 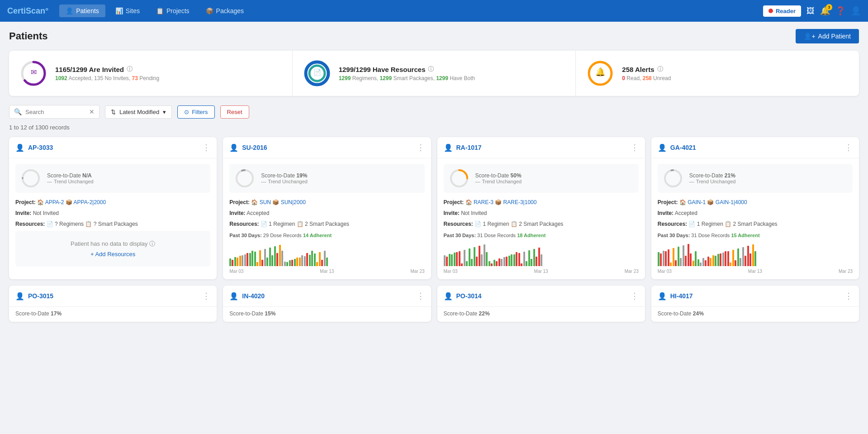 What do you see at coordinates (544, 296) in the screenshot?
I see `patient-id: PO-3014` at bounding box center [544, 296].